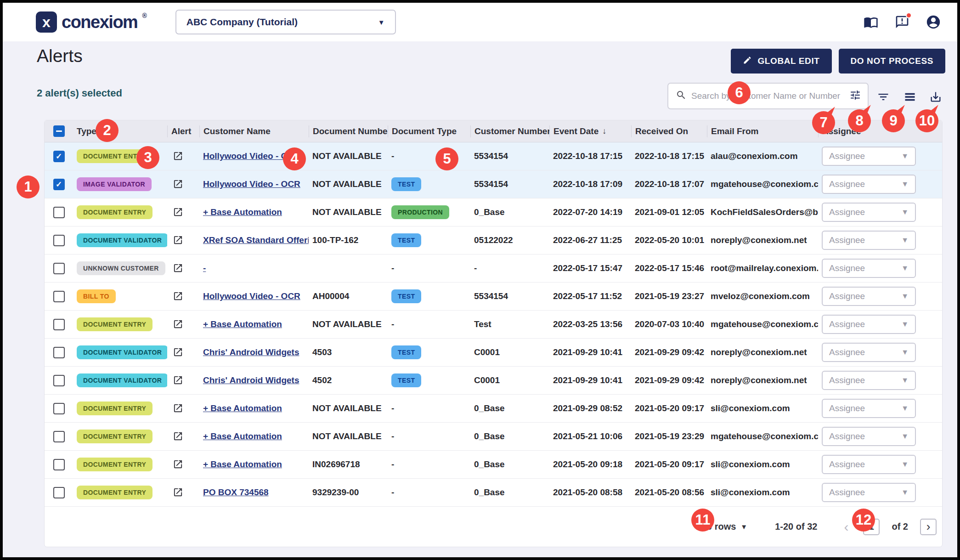 The height and width of the screenshot is (560, 960). Describe the element at coordinates (871, 22) in the screenshot. I see `documentation-book-icon` at that location.